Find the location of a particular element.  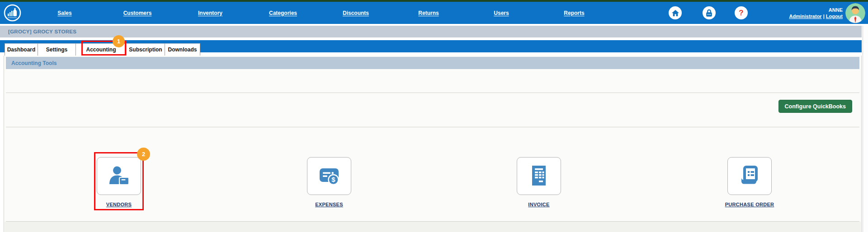

purchase-order-icon is located at coordinates (750, 176).